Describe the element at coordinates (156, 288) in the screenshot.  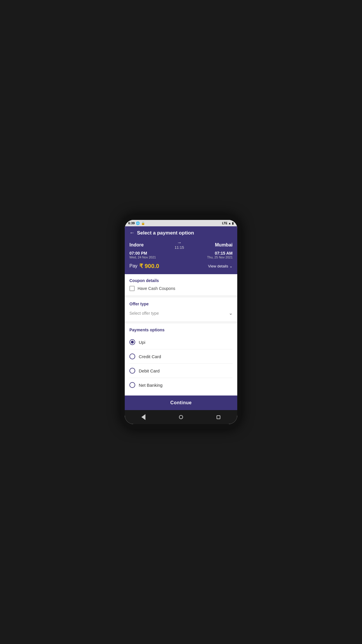
I see `cash-coupon-label: Have Cash Coupons` at that location.